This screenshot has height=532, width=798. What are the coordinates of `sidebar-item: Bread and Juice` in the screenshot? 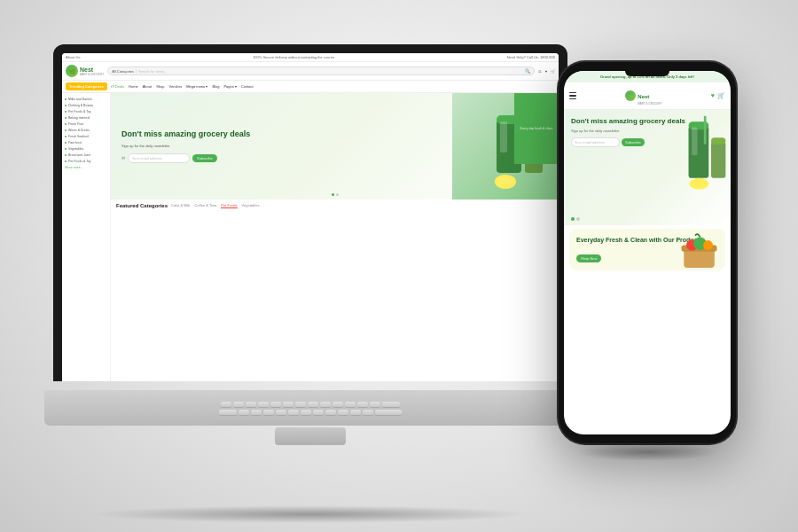 It's located at (86, 154).